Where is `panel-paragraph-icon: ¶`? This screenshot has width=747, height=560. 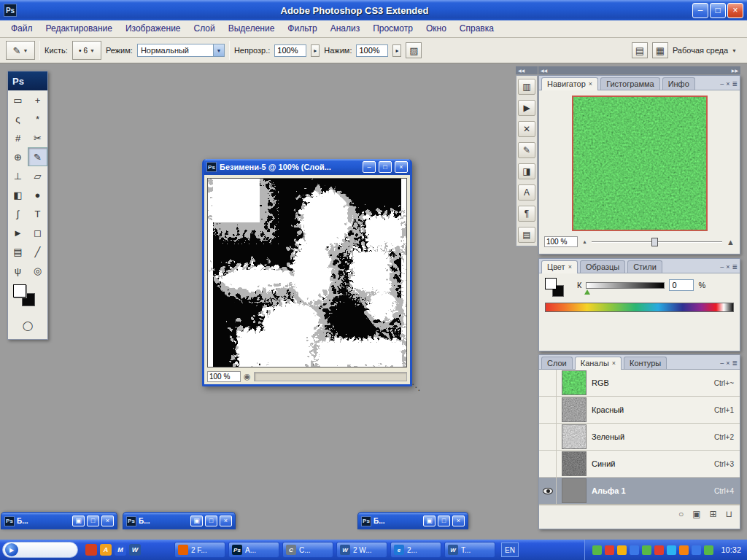 panel-paragraph-icon: ¶ is located at coordinates (527, 214).